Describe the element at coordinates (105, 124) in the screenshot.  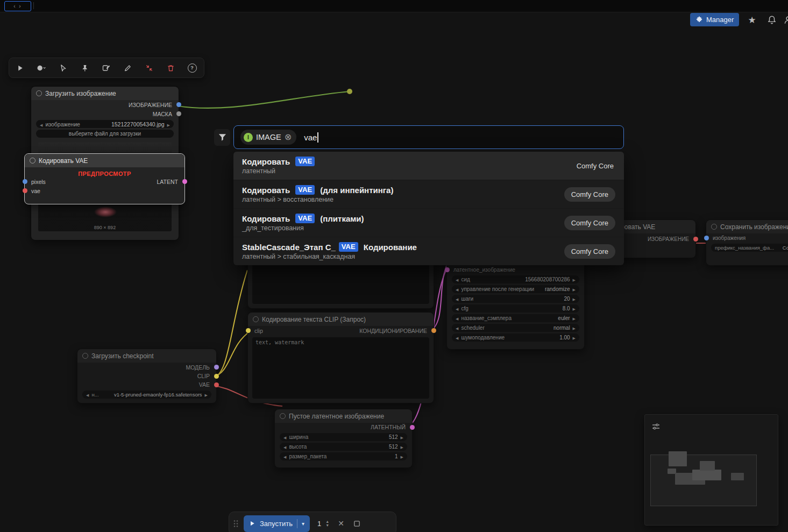
I see `image-widget: изображение 15212270054340.jpg` at that location.